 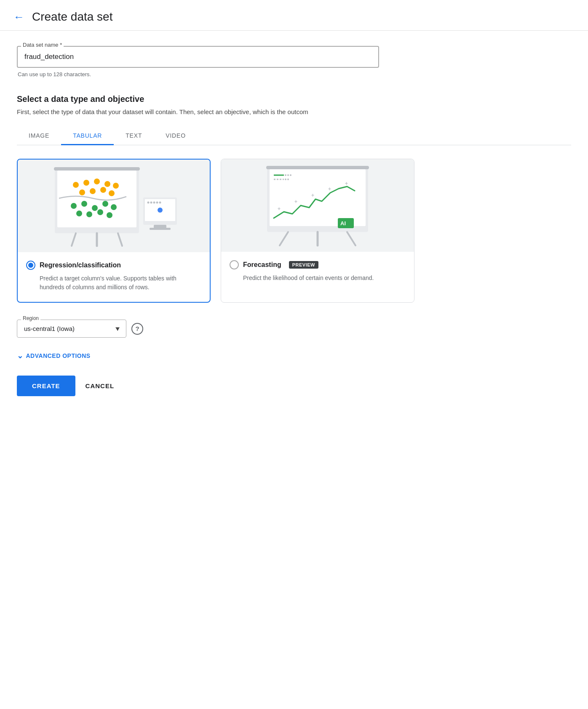 What do you see at coordinates (20, 356) in the screenshot?
I see `chevron-down-icon: ⌄` at bounding box center [20, 356].